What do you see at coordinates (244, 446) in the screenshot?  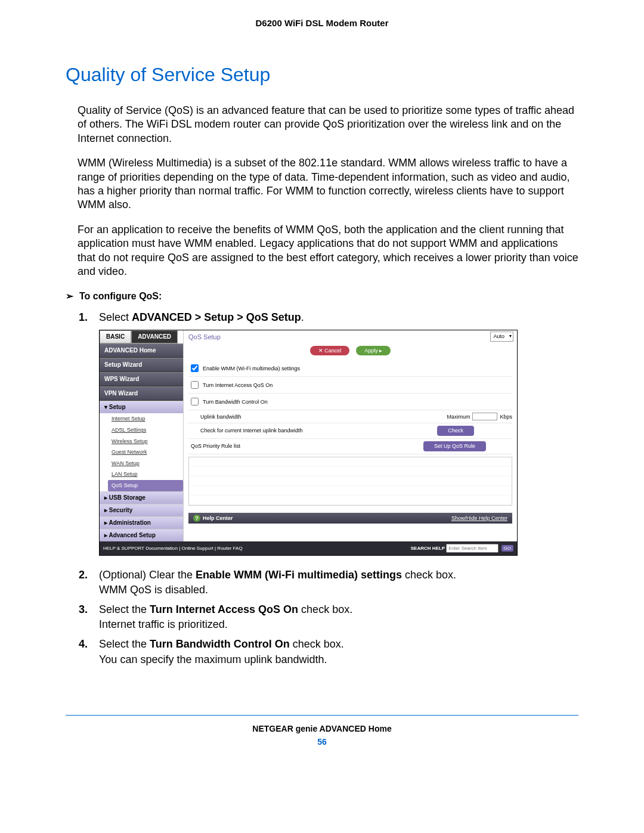 I see `label-qos-rule-list: QoS Priority Rule list` at bounding box center [244, 446].